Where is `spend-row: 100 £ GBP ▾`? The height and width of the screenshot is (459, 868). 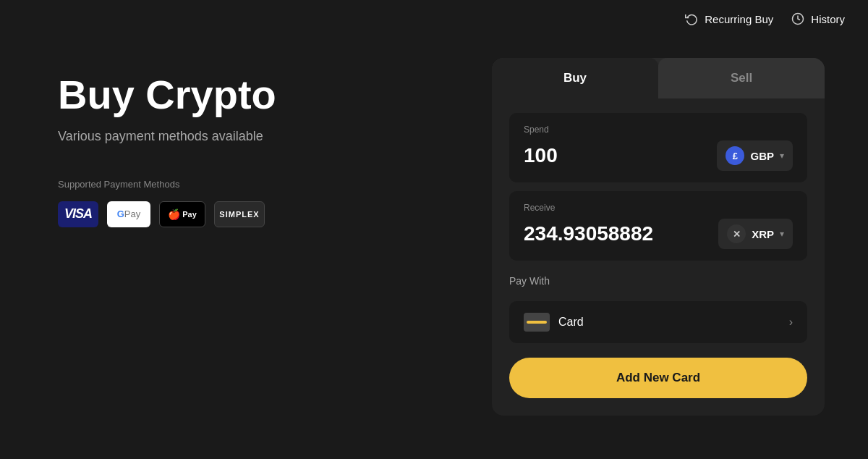
spend-row: 100 £ GBP ▾ is located at coordinates (658, 156).